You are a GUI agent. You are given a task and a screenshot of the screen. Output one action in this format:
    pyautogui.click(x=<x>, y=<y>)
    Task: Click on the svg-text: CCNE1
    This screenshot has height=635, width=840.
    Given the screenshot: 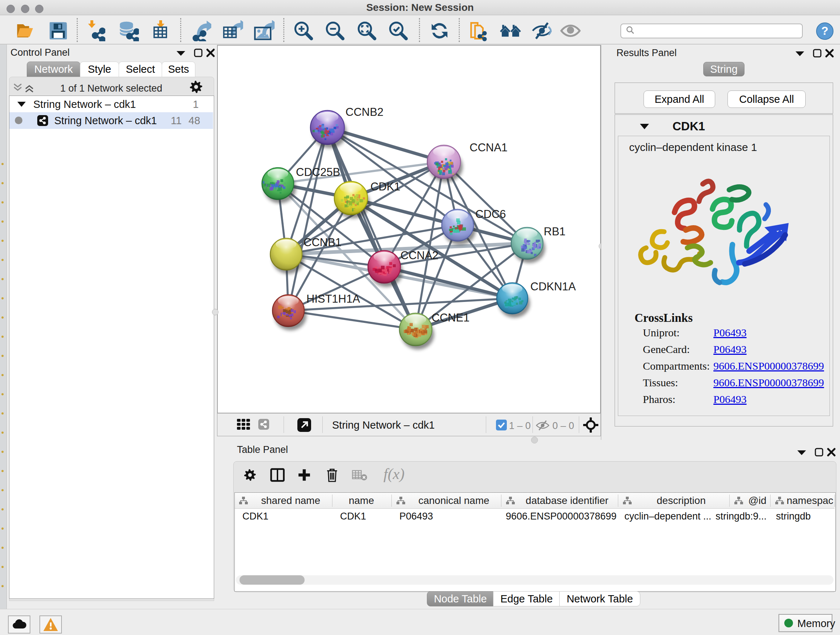 What is the action you would take?
    pyautogui.click(x=450, y=318)
    